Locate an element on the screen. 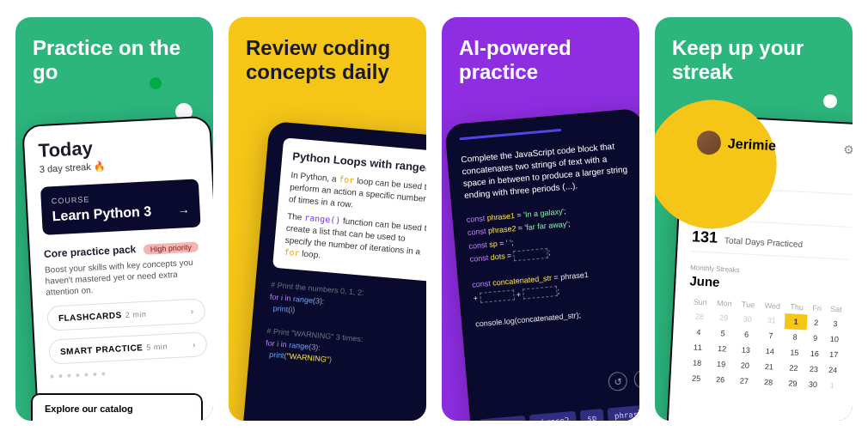 The height and width of the screenshot is (437, 868). chip-phrase3: phrase3 is located at coordinates (623, 412).